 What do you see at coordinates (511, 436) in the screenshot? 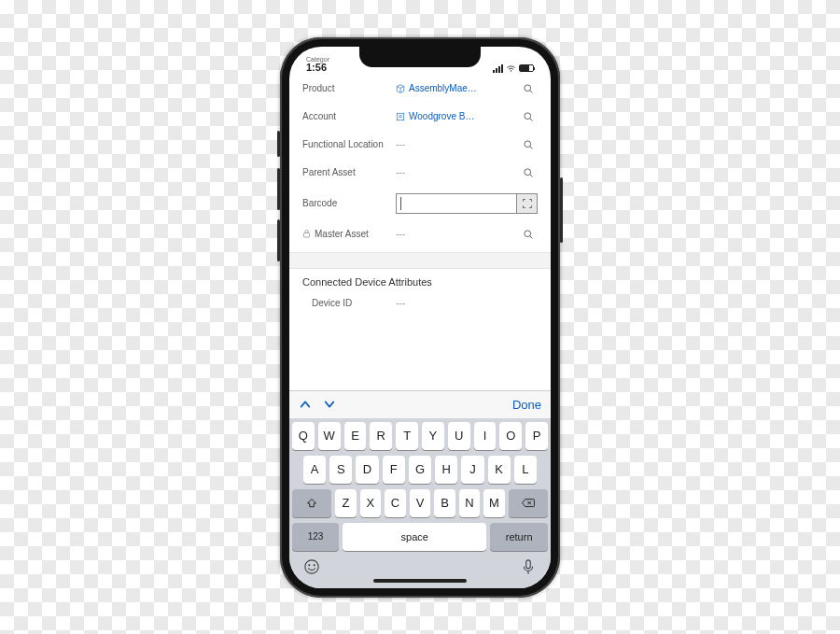
I see `key-o: O` at bounding box center [511, 436].